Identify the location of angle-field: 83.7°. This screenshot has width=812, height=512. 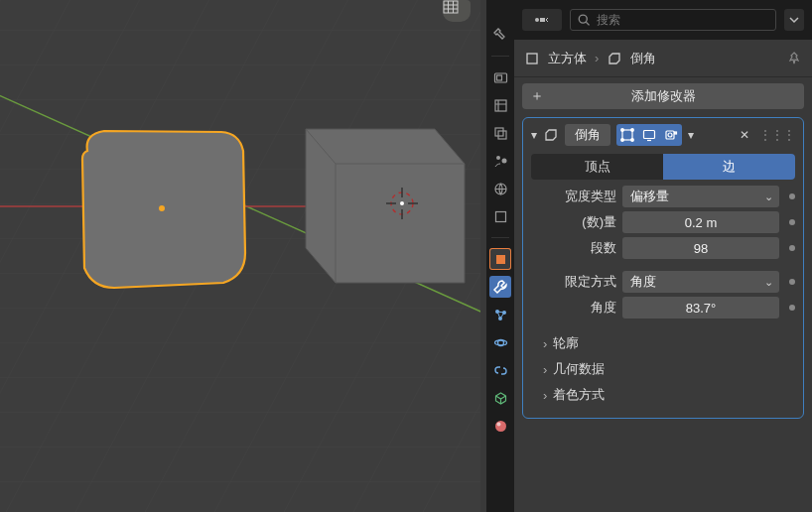
(701, 308).